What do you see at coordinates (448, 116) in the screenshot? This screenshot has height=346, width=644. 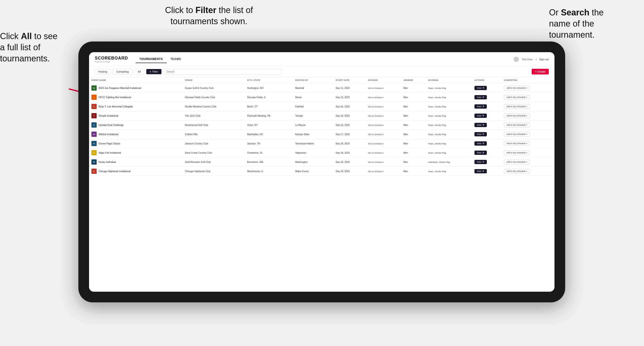 I see `cell-scoring-3: Team, Stroke Play` at bounding box center [448, 116].